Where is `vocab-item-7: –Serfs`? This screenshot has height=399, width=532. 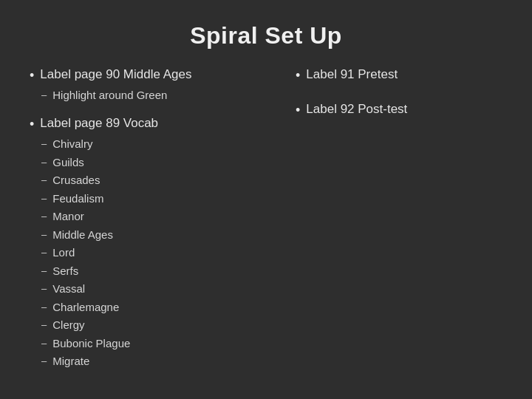
vocab-item-7: –Serfs is located at coordinates (161, 272).